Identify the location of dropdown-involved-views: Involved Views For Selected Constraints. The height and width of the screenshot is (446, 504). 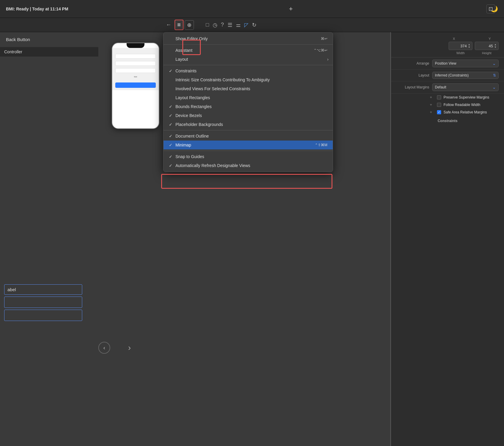
(248, 89).